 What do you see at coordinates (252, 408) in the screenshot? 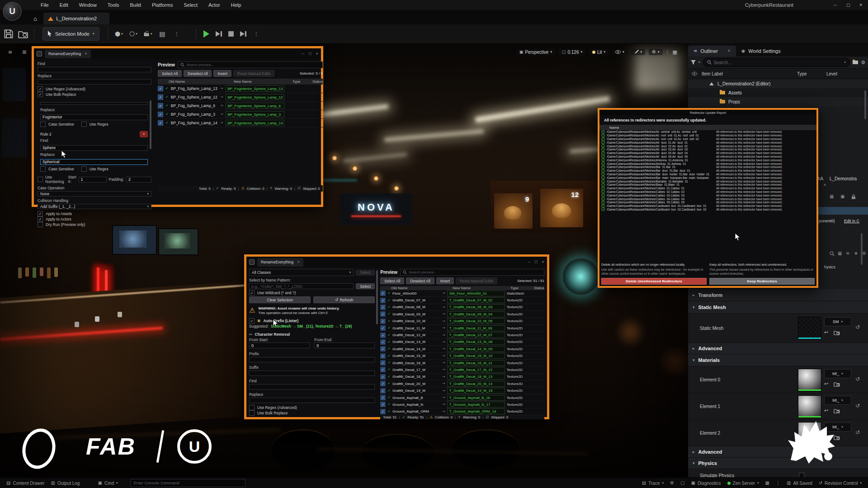
I see `use-regex-checkbox` at bounding box center [252, 408].